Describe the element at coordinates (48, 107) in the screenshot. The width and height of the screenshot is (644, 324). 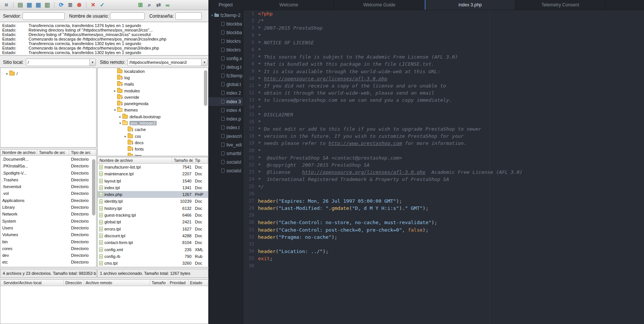
I see `local-tree: ▸/` at that location.